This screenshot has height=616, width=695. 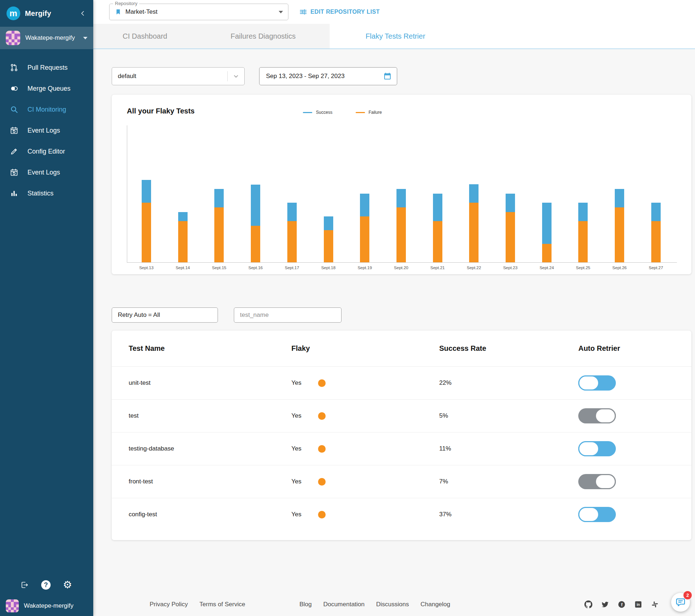 What do you see at coordinates (47, 68) in the screenshot?
I see `sidebar-item-pull-requests: Pull Requests` at bounding box center [47, 68].